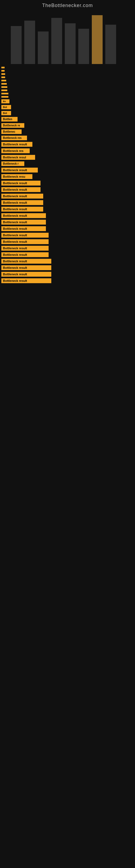  Describe the element at coordinates (13, 164) in the screenshot. I see `bottleneck-result-label: Bottleneck r` at that location.